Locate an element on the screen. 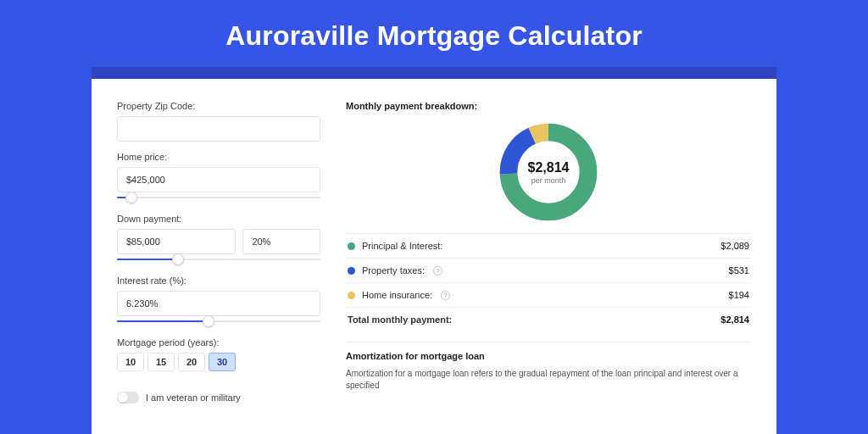 The image size is (868, 434). period-button-15: 15 is located at coordinates (161, 362).